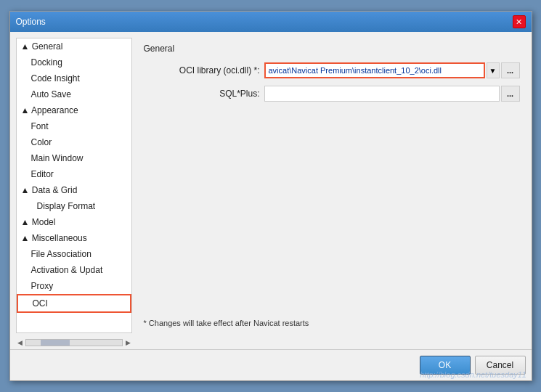 Image resolution: width=541 pixels, height=392 pixels. What do you see at coordinates (332, 324) in the screenshot?
I see `footer-note: * Changes will take effect after Navicat…` at bounding box center [332, 324].